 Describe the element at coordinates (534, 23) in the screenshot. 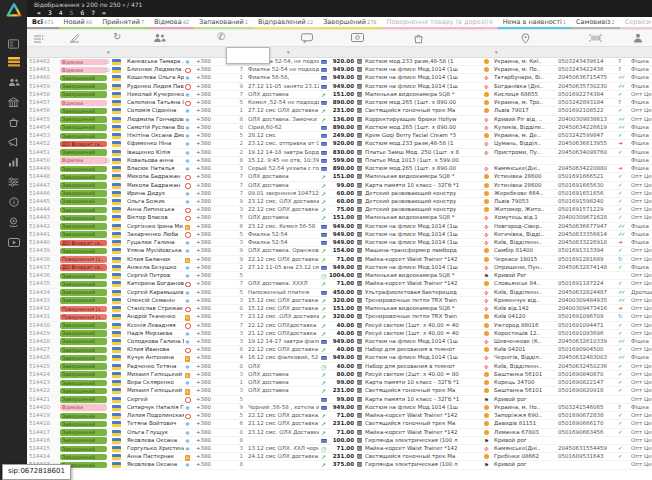

I see `tab-Нема в наявності: Нема в наявності1` at that location.